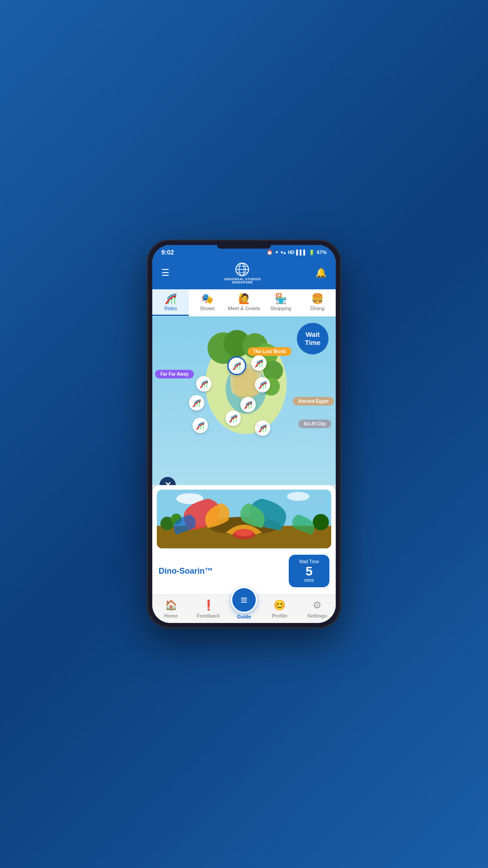 This screenshot has height=868, width=488. Describe the element at coordinates (186, 571) in the screenshot. I see `ride-name: Dino-Soarin™` at that location.